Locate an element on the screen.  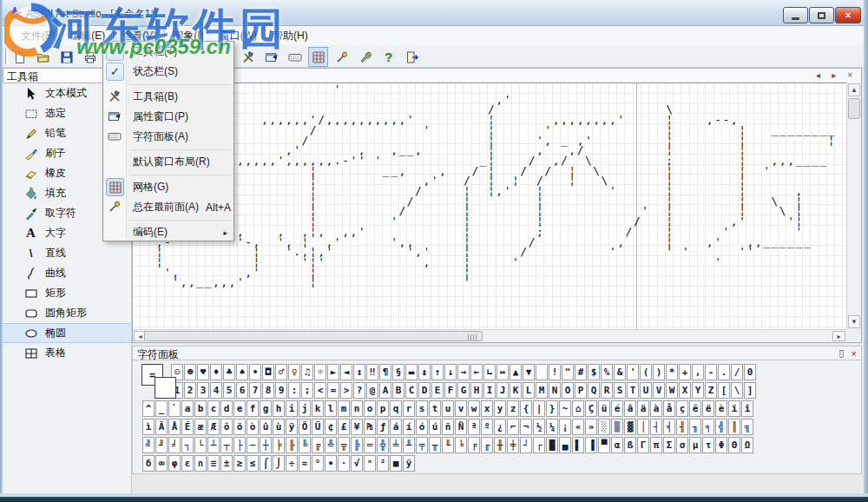
char-cell: ▲ is located at coordinates (516, 372).